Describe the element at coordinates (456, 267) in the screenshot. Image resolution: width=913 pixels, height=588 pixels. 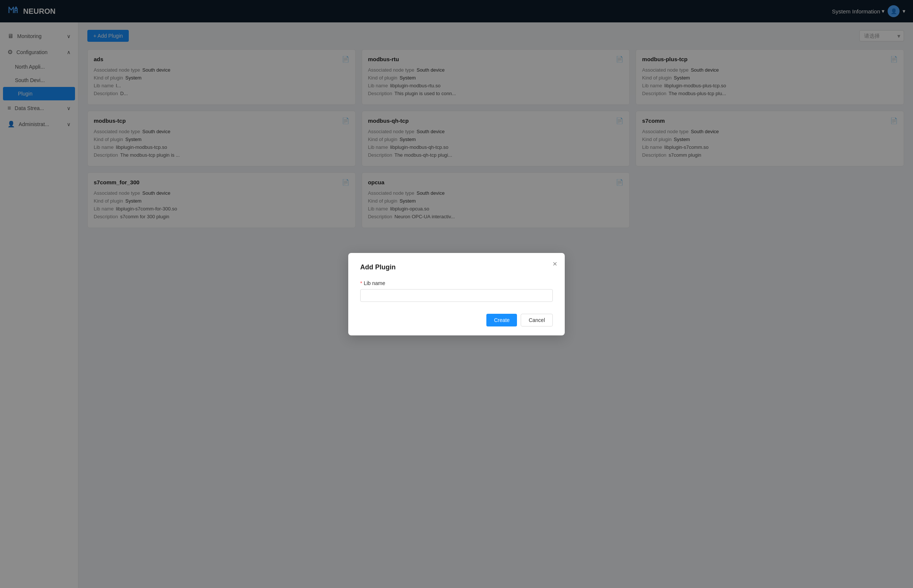
I see `modal-title: Add Plugin` at that location.